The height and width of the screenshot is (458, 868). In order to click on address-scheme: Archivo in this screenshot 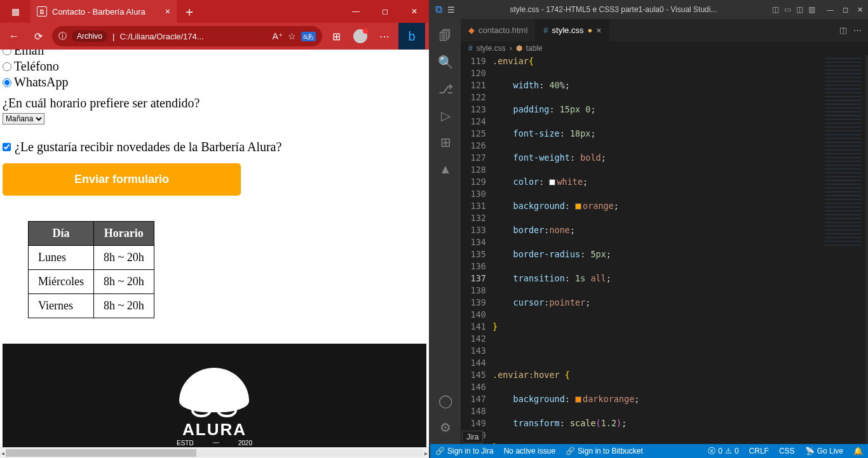, I will do `click(90, 36)`.